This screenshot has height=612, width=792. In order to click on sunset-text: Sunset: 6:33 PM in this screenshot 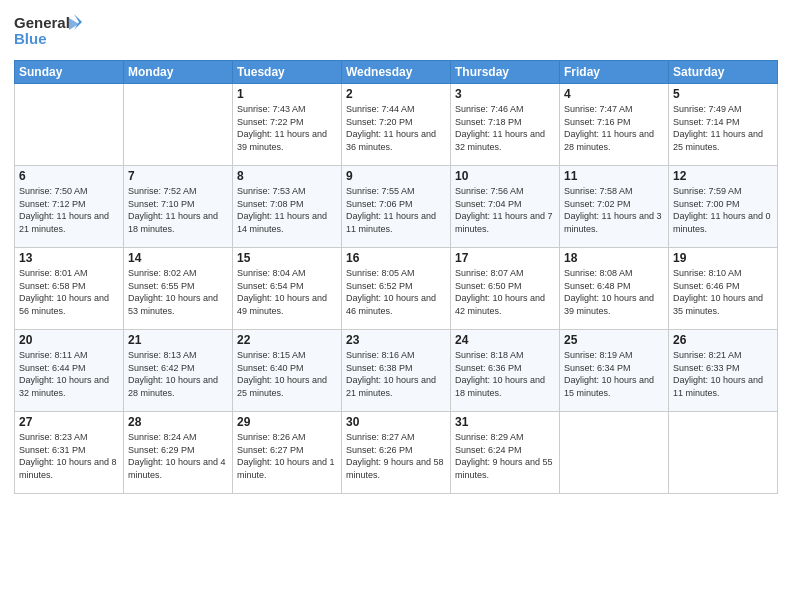, I will do `click(723, 368)`.